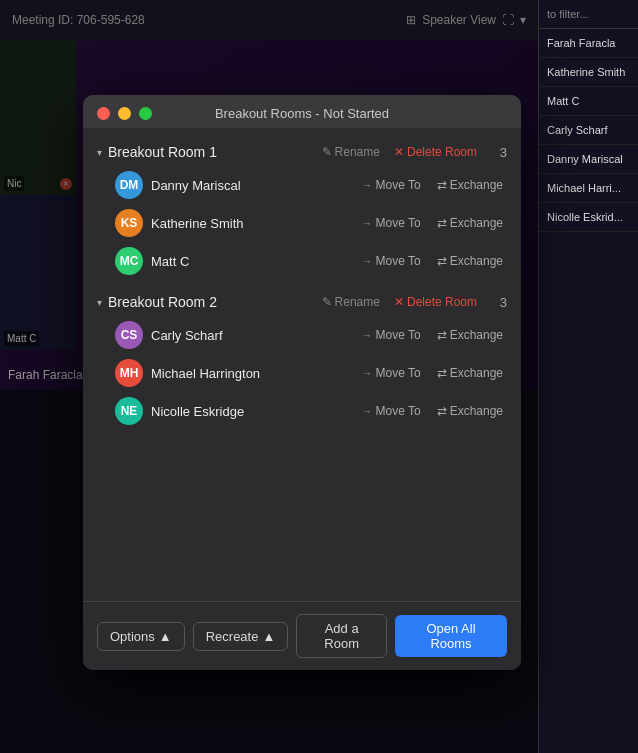 Image resolution: width=638 pixels, height=753 pixels. What do you see at coordinates (129, 411) in the screenshot?
I see `nicolle-avatar: NE` at bounding box center [129, 411].